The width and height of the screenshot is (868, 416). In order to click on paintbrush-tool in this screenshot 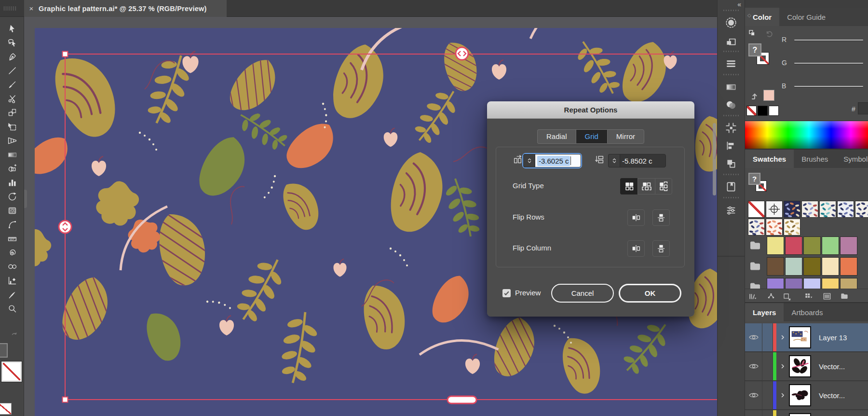, I will do `click(12, 85)`.